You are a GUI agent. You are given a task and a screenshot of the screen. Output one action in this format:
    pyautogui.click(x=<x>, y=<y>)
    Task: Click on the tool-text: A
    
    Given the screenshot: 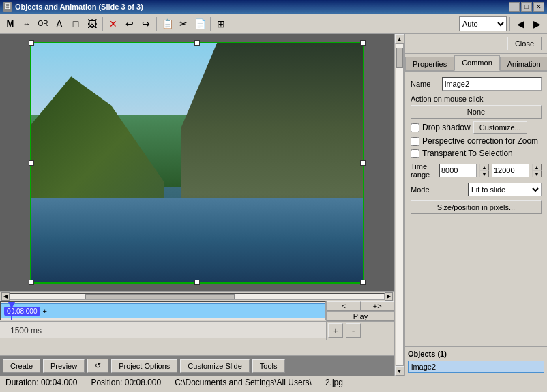 What is the action you would take?
    pyautogui.click(x=59, y=24)
    